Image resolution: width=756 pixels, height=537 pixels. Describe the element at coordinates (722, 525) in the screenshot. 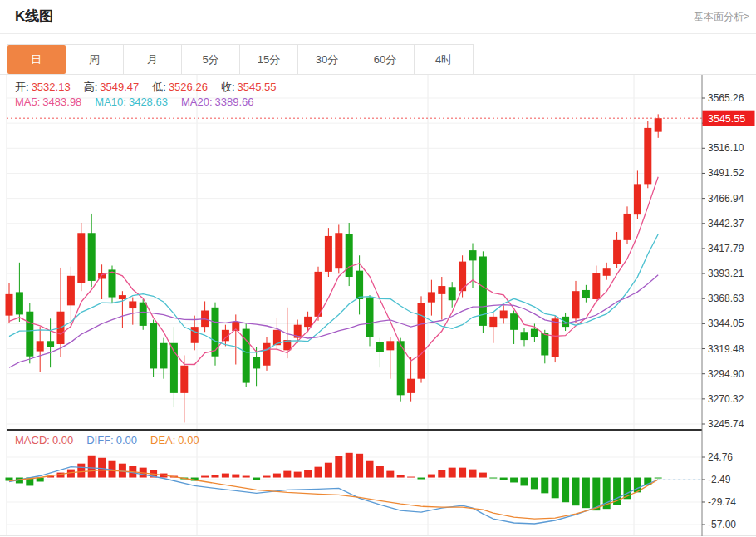

I see `y-axis-label: -57.00` at that location.